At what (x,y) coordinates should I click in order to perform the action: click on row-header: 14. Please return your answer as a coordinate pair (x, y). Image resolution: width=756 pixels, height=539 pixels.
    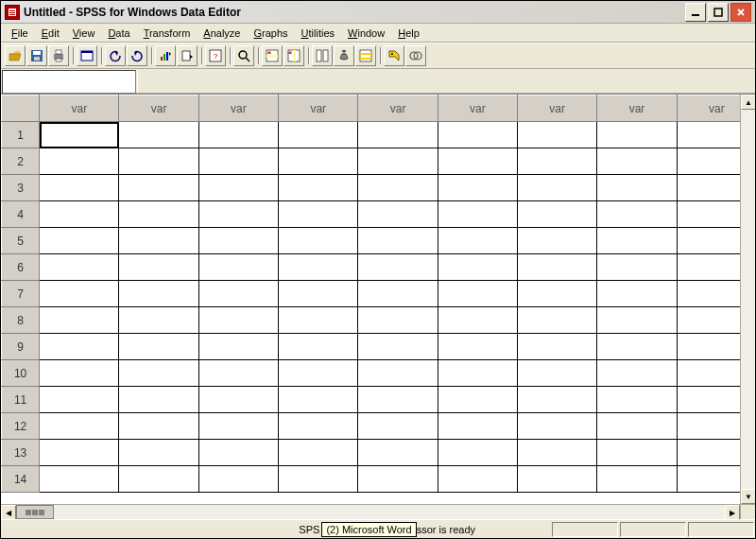
    Looking at the image, I should click on (21, 479).